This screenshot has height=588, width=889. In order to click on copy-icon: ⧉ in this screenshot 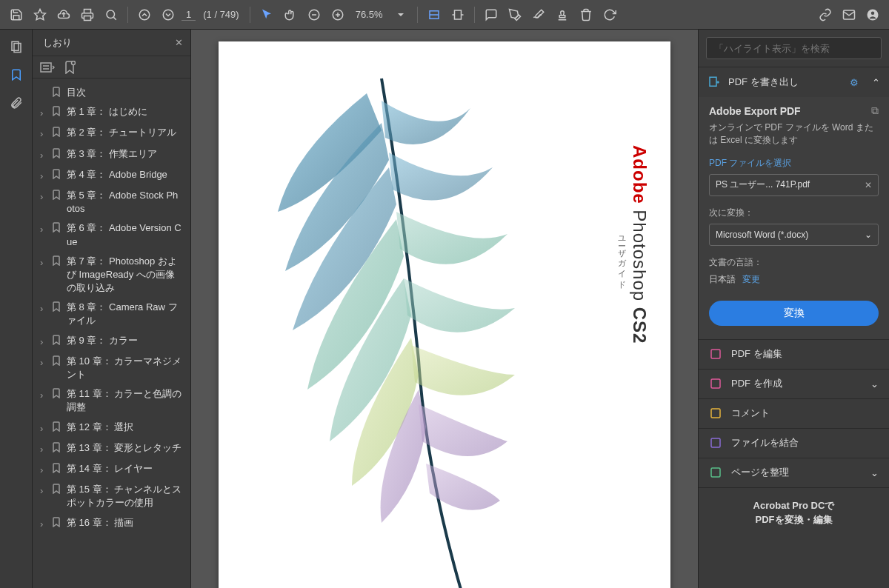, I will do `click(875, 111)`.